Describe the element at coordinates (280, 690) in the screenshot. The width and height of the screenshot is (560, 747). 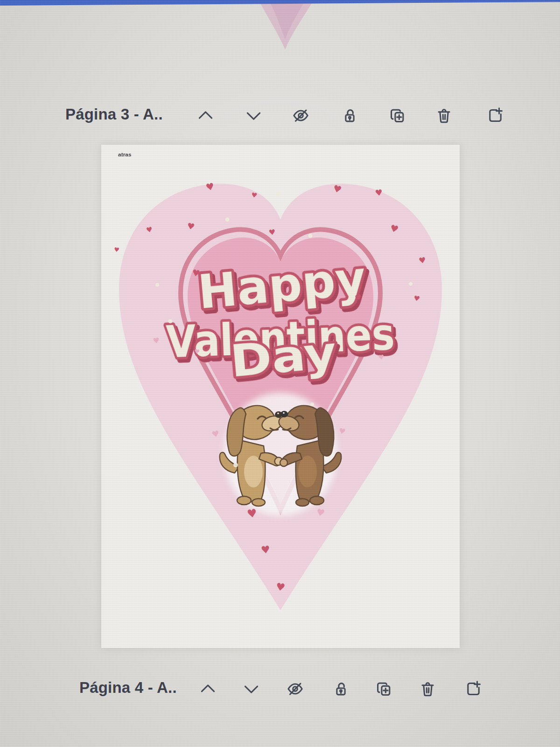
I see `page4-toolbar: Página 4 - A..` at that location.